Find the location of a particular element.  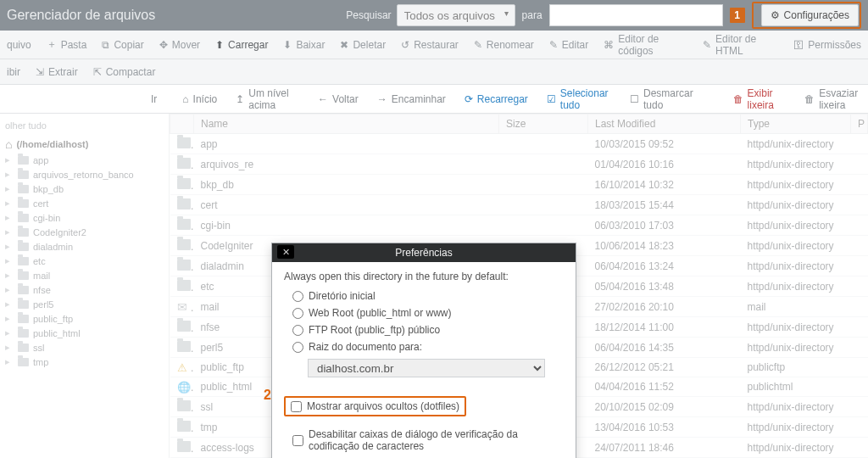

go-button: Ir is located at coordinates (154, 99).